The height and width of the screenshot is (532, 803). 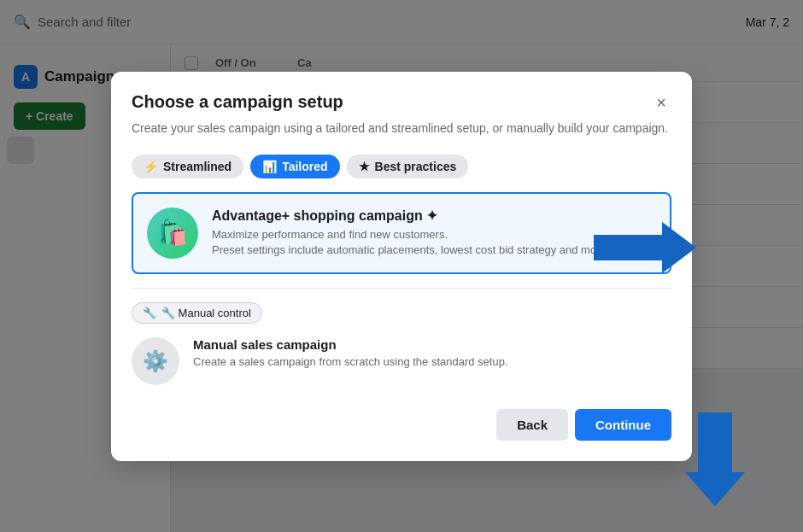 What do you see at coordinates (410, 235) in the screenshot?
I see `advantage-plus-desc-line1: Maximize performance and find new custom…` at bounding box center [410, 235].